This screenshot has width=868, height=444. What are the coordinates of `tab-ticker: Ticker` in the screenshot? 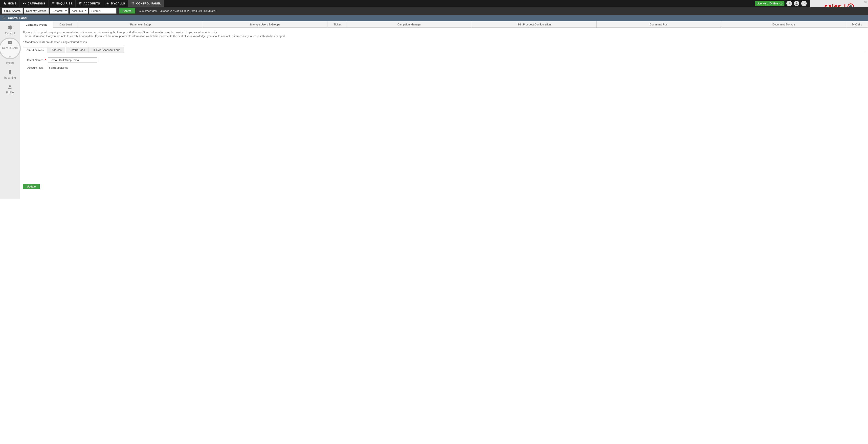 It's located at (338, 24).